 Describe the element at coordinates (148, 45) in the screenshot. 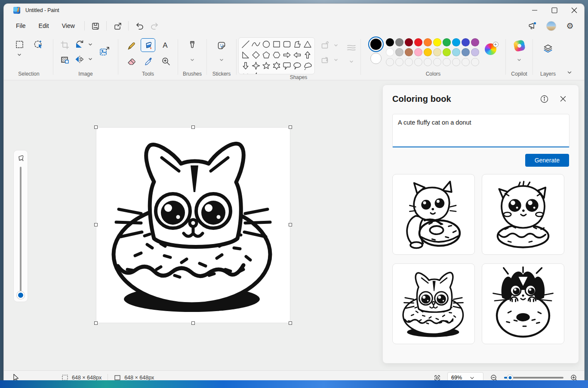

I see `fill-tool` at that location.